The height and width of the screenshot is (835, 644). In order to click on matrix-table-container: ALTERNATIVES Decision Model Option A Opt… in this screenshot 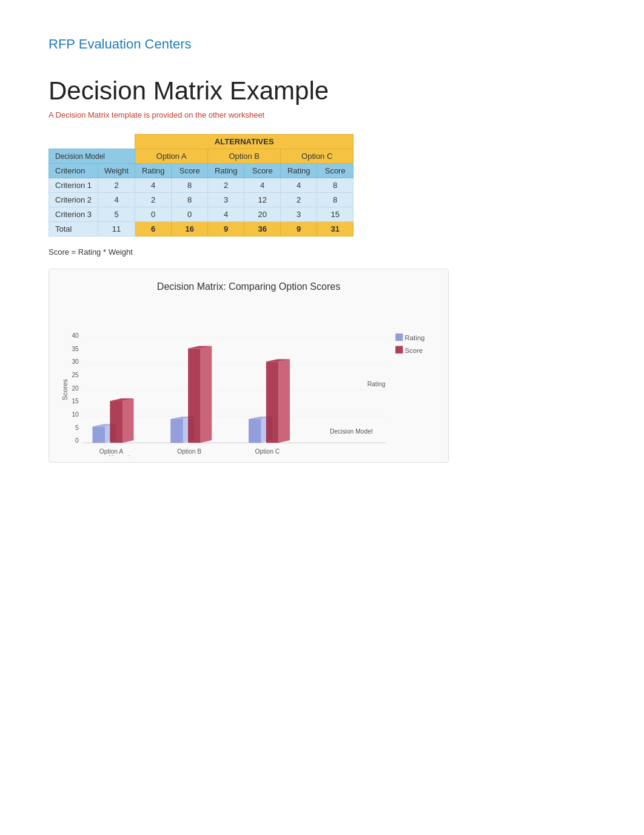, I will do `click(322, 186)`.